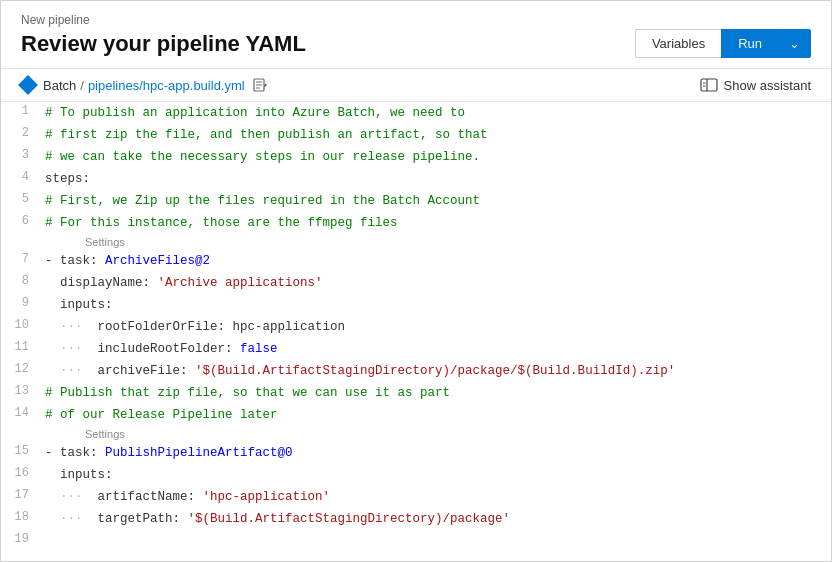 This screenshot has height=562, width=832. Describe the element at coordinates (416, 242) in the screenshot. I see `settings-label-1-row: Settings` at that location.